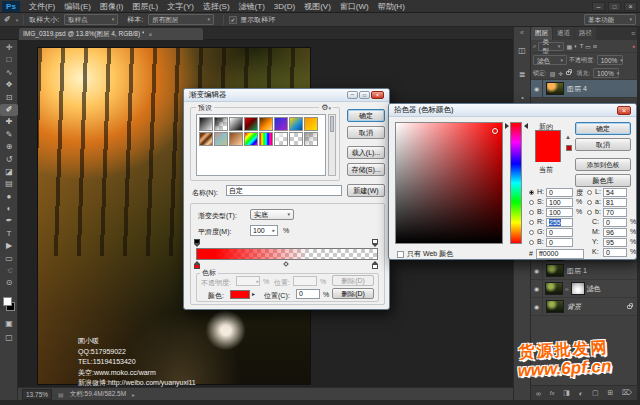 This screenshot has width=640, height=405. What do you see at coordinates (569, 148) in the screenshot?
I see `web-safe-cube-icon` at bounding box center [569, 148].